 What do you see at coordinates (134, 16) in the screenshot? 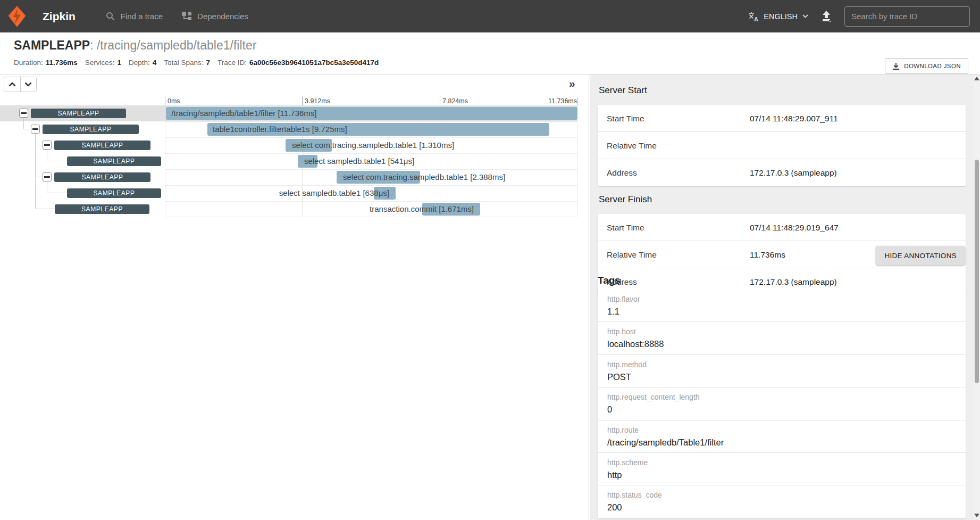
I see `nav-find-a-trace: Find a trace` at bounding box center [134, 16].